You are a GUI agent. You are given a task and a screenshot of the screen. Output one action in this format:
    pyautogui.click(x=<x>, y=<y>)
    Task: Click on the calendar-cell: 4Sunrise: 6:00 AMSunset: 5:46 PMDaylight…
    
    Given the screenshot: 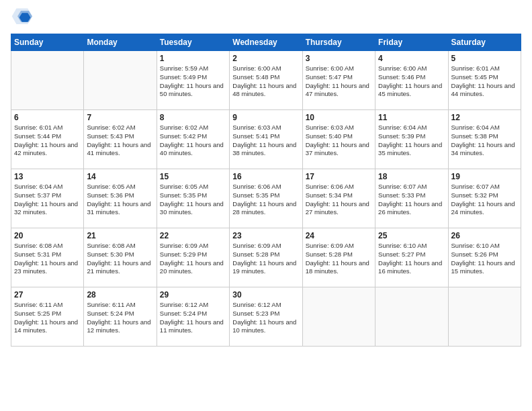 What is the action you would take?
    pyautogui.click(x=412, y=81)
    